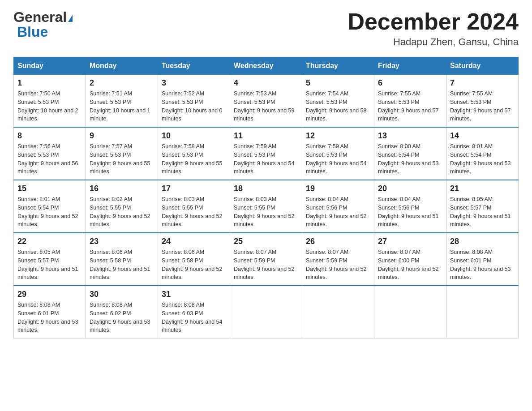  What do you see at coordinates (433, 21) in the screenshot?
I see `calendar-title: December 2024` at bounding box center [433, 21].